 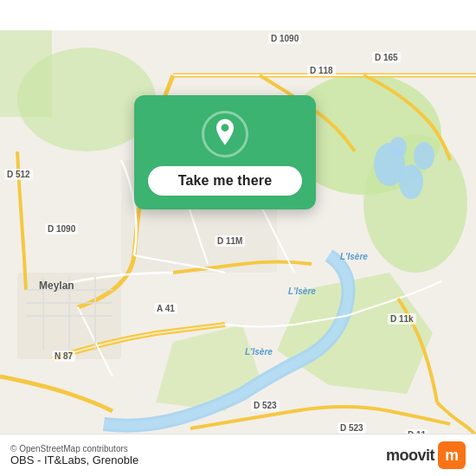 What do you see at coordinates (322, 71) in the screenshot?
I see `road-label-d118: D 118` at bounding box center [322, 71].